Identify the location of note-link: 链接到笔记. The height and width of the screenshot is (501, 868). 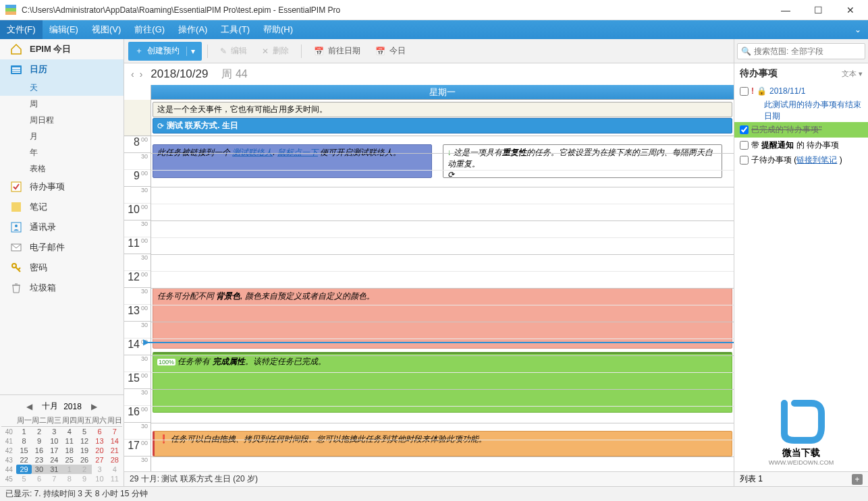
(817, 160).